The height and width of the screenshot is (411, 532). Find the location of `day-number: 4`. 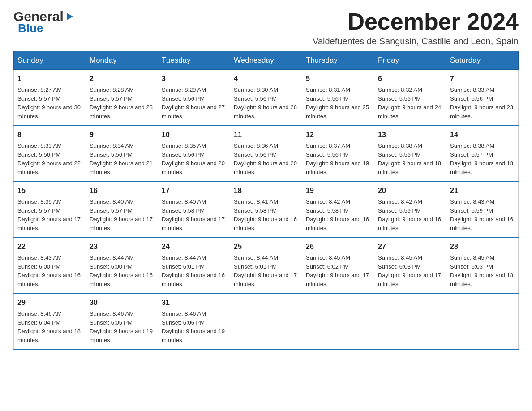

day-number: 4 is located at coordinates (266, 79).